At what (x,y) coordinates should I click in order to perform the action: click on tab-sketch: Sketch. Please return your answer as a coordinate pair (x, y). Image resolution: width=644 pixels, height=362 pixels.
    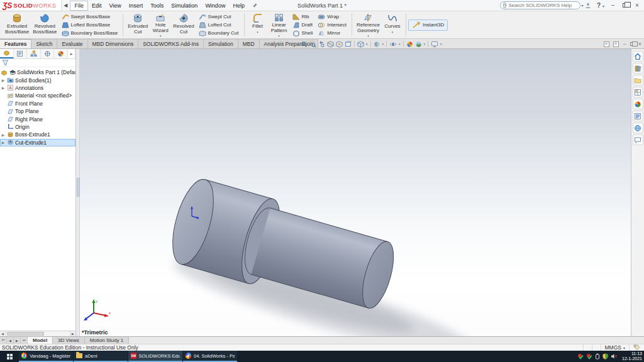
    Looking at the image, I should click on (44, 44).